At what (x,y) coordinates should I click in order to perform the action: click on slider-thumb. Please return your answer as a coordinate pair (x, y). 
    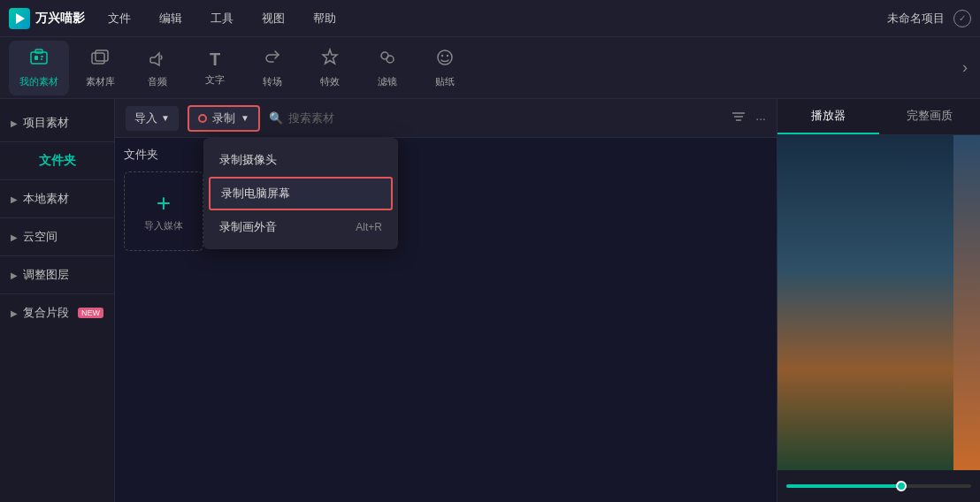
    Looking at the image, I should click on (901, 486).